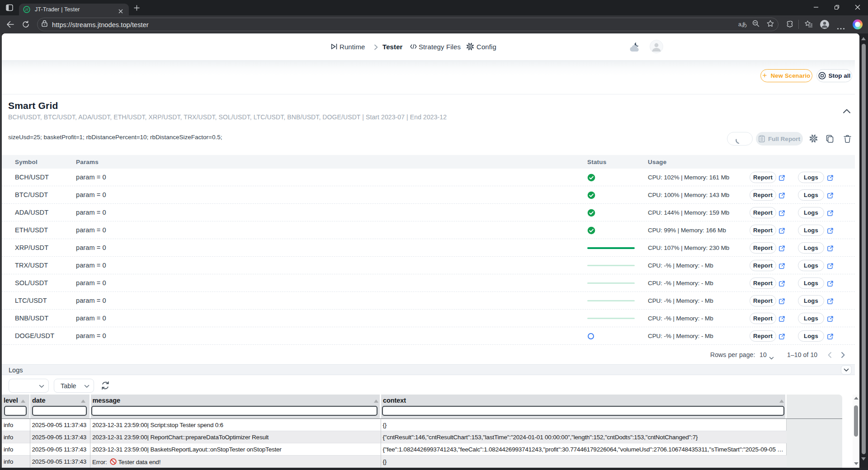 Image resolution: width=868 pixels, height=470 pixels. What do you see at coordinates (743, 24) in the screenshot?
I see `translate-icon: aあ` at bounding box center [743, 24].